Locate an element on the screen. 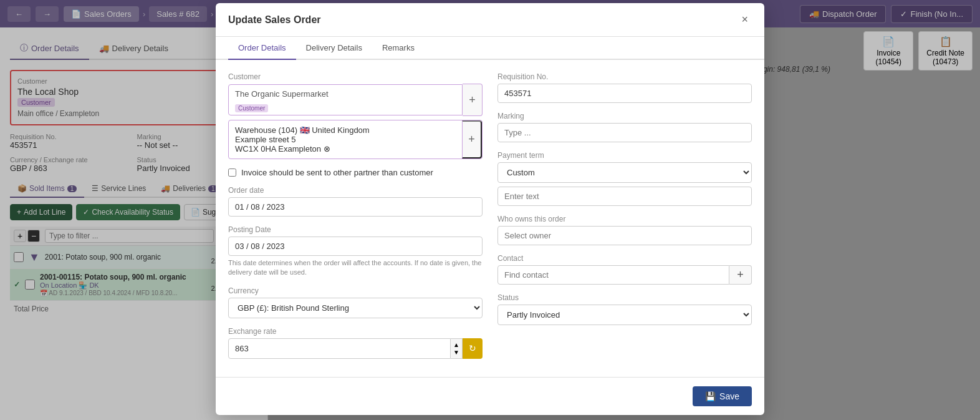 The width and height of the screenshot is (980, 420). posting-date-helper: This date determines when the order will… is located at coordinates (355, 268).